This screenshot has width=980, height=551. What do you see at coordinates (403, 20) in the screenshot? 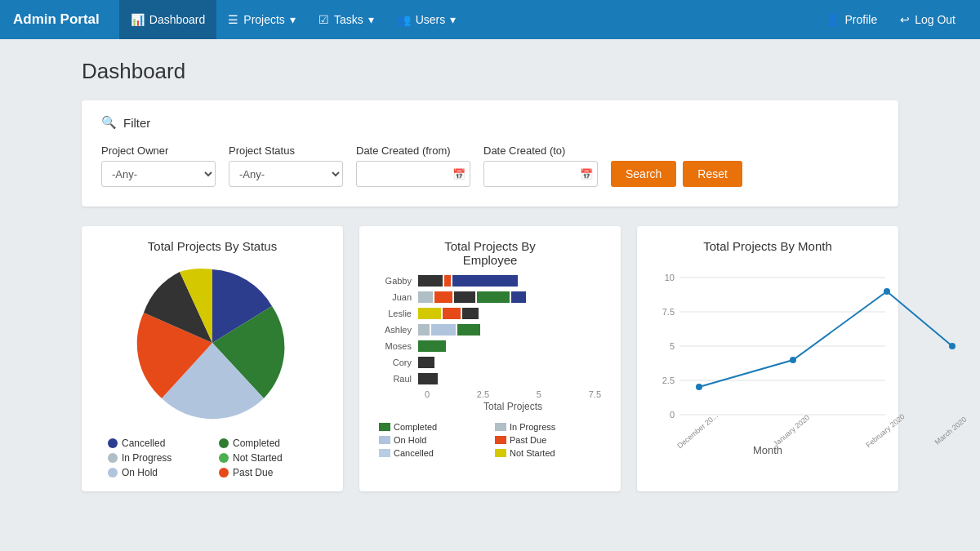
I see `users-icon: 👥` at bounding box center [403, 20].